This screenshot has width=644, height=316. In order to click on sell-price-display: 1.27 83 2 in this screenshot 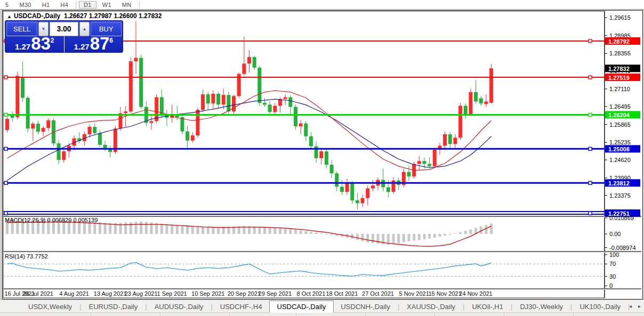, I will do `click(35, 44)`.